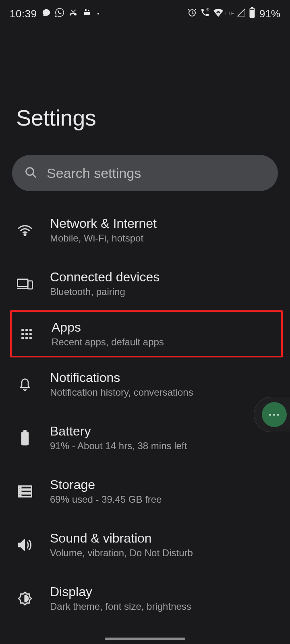 Image resolution: width=290 pixels, height=644 pixels. Describe the element at coordinates (145, 545) in the screenshot. I see `setting-sound-vibration: Sound & vibration Volume, vibration, Do …` at that location.